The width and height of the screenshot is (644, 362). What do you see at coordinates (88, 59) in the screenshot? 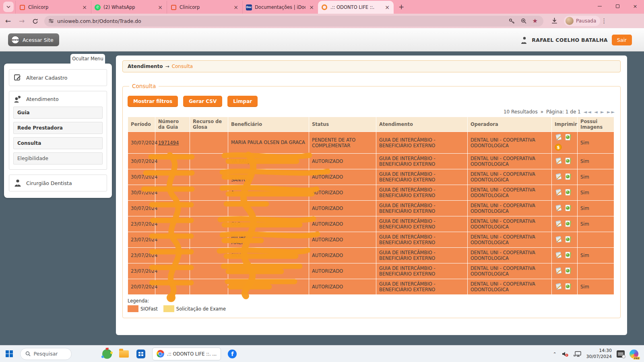
I see `hide-menu-tab: Ocultar Menu` at bounding box center [88, 59].